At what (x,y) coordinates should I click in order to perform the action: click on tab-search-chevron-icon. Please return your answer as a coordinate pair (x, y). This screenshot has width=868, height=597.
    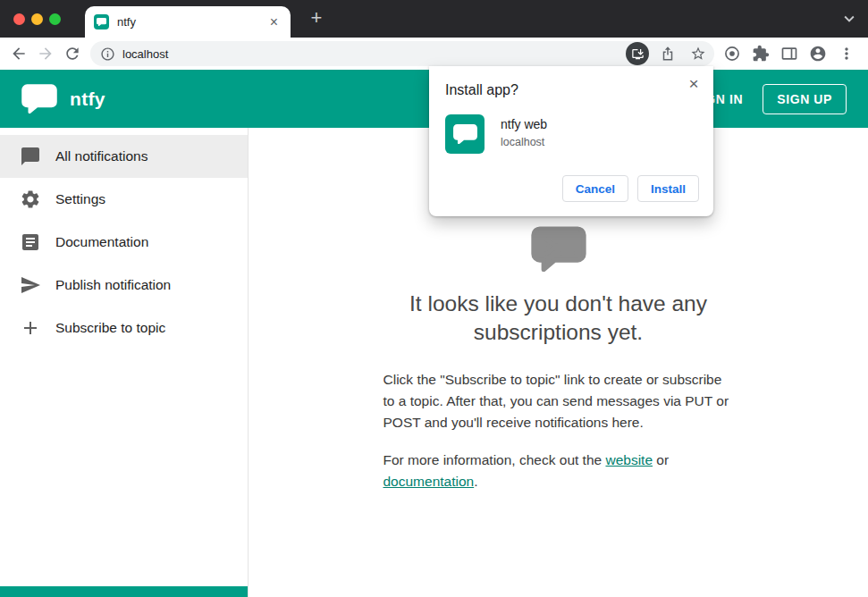
    Looking at the image, I should click on (849, 19).